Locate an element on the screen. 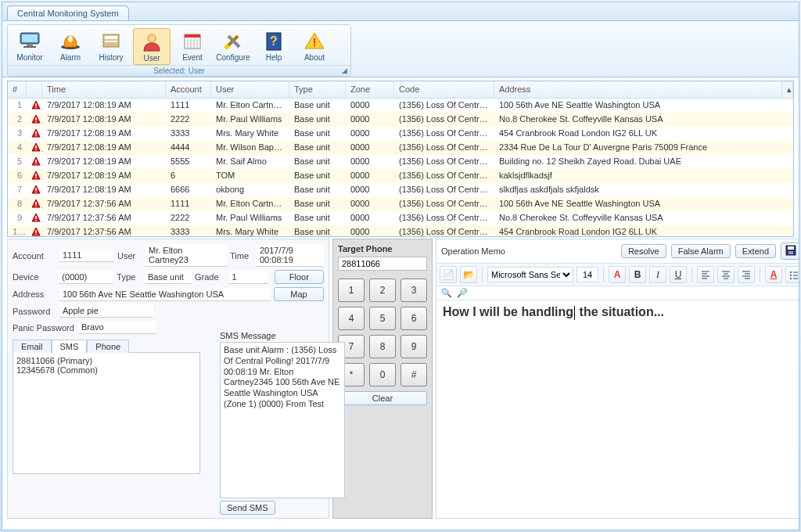 The width and height of the screenshot is (801, 532). resolve-button: Resolve is located at coordinates (644, 251).